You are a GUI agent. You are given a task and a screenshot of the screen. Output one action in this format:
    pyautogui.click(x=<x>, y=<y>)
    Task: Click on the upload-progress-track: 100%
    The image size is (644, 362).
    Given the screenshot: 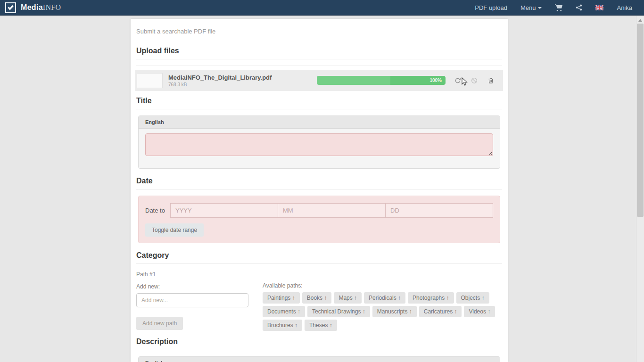 What is the action you would take?
    pyautogui.click(x=381, y=80)
    